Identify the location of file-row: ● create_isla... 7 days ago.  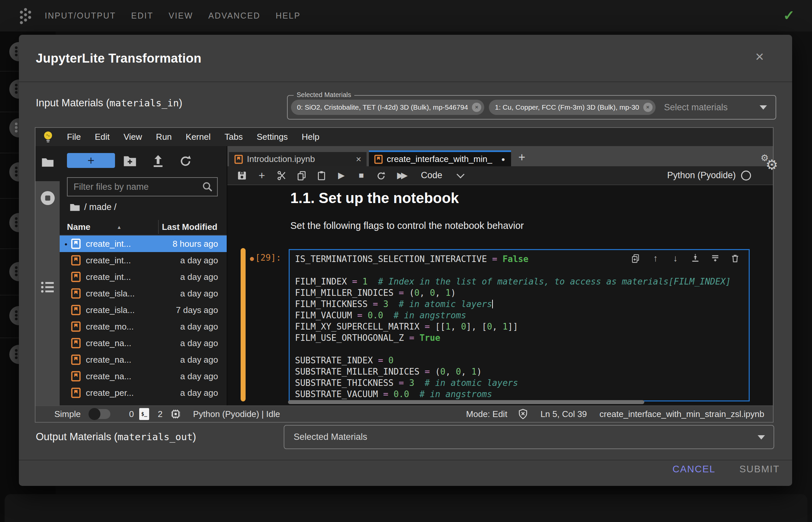
(143, 310).